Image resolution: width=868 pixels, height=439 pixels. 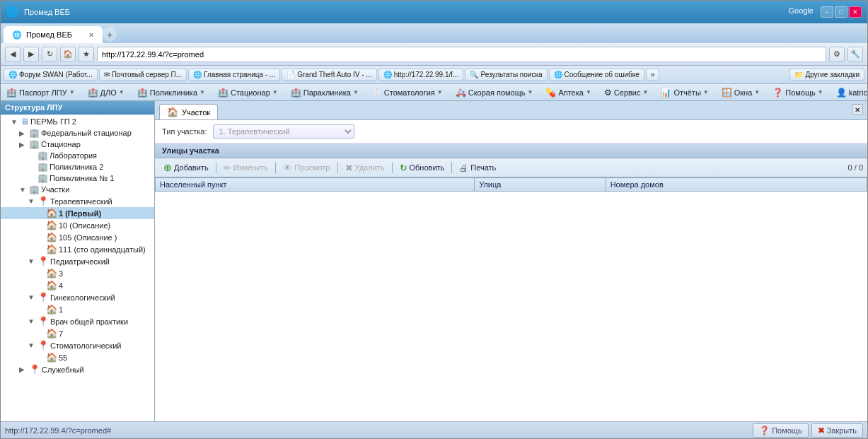 What do you see at coordinates (434, 93) in the screenshot?
I see `application-menubar: 🏥 Паспорт ЛПУ ▼ 🏥 ДЛО ▼ 🏥 Поликлиника ▼ …` at bounding box center [434, 93].